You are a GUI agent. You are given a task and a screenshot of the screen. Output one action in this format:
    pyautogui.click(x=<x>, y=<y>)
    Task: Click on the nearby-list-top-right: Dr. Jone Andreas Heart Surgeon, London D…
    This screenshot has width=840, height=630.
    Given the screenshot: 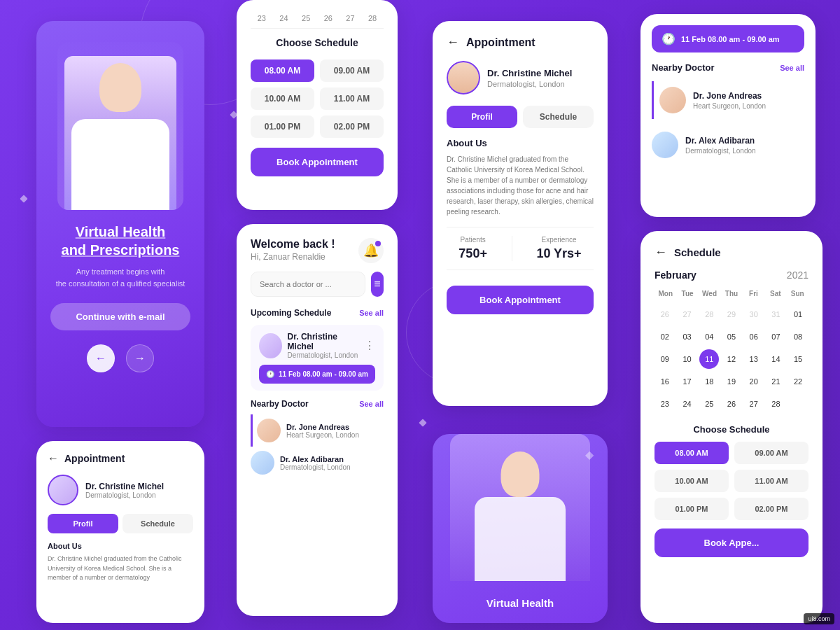 What is the action you would take?
    pyautogui.click(x=728, y=122)
    